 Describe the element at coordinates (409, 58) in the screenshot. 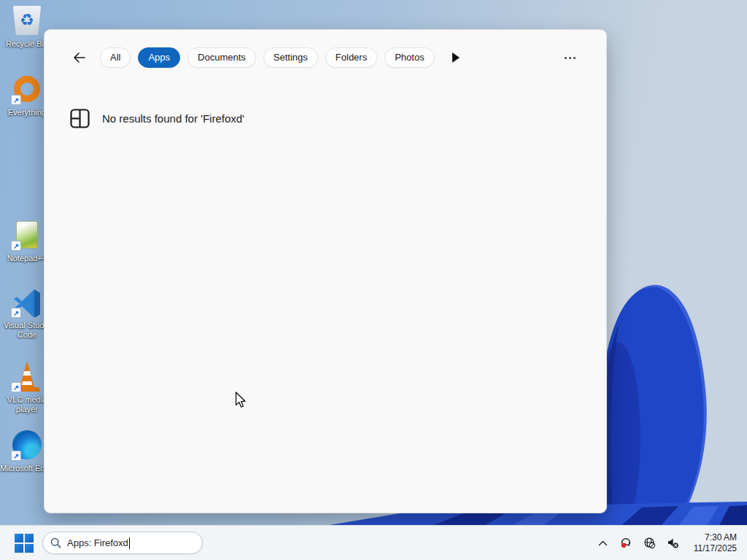

I see `tab-photos: Photos` at that location.